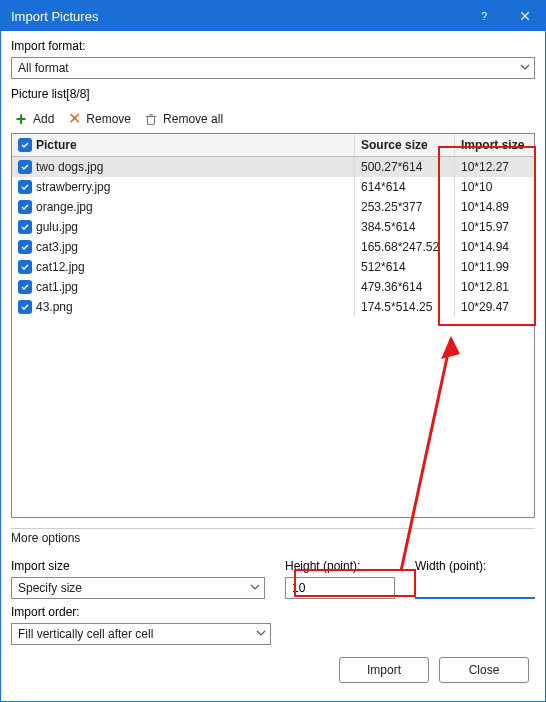  I want to click on titlebar: Import Pictures ?, so click(273, 16).